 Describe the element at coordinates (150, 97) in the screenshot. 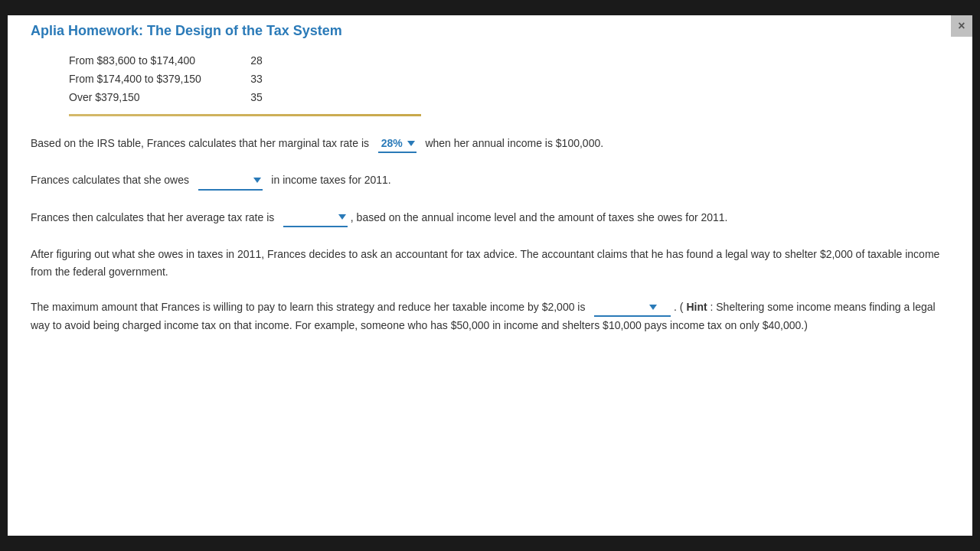

I see `table-cell-range: Over $379,150` at that location.